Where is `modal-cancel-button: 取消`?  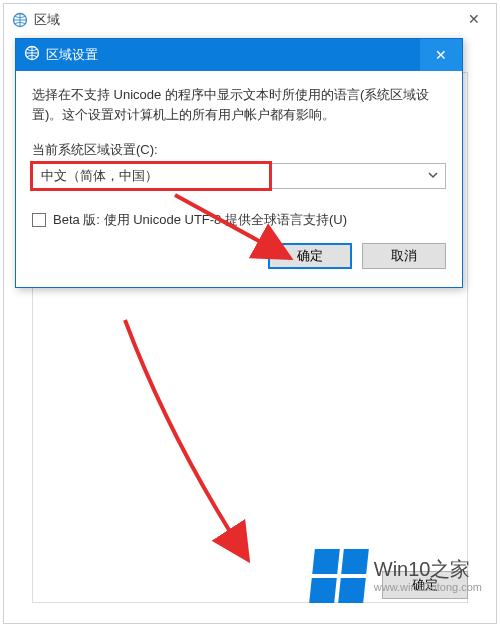 modal-cancel-button: 取消 is located at coordinates (404, 256).